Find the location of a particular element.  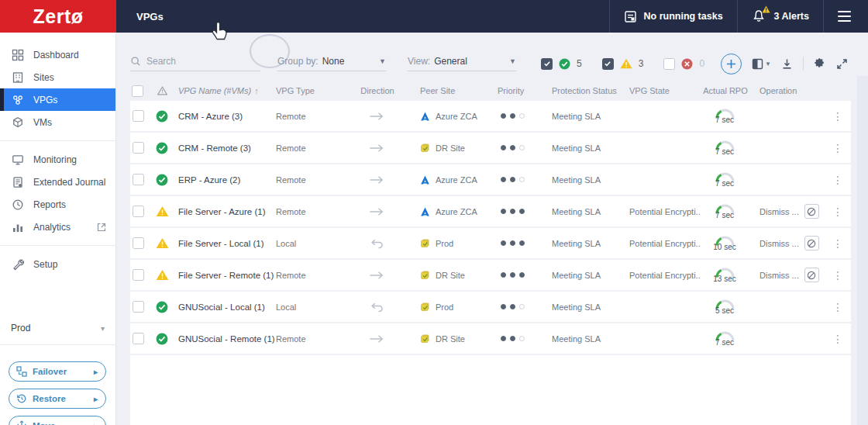

table-row: File Server - Local (1) Local Prod Meeti… is located at coordinates (491, 244).